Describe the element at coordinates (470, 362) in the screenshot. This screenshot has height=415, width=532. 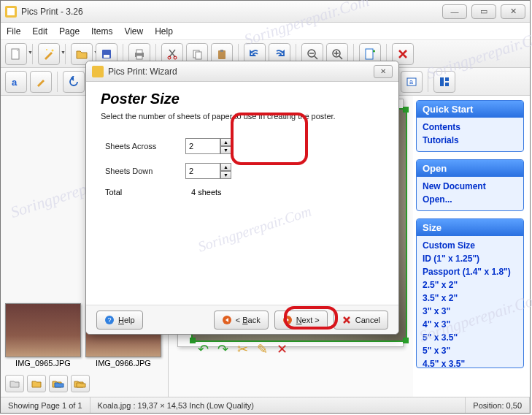
I see `size-opt-9: 4.5" x 3.5"` at that location.